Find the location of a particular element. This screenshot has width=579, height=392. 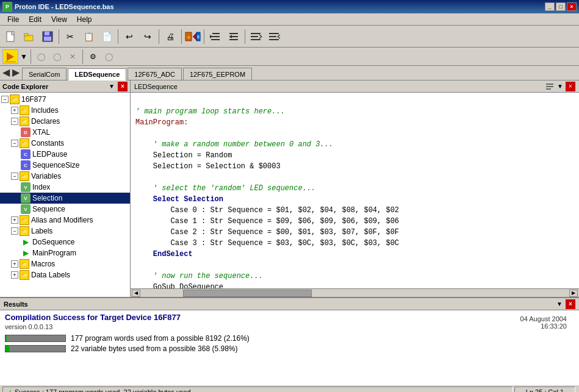

scroll-left-button: ◀ is located at coordinates (136, 293).